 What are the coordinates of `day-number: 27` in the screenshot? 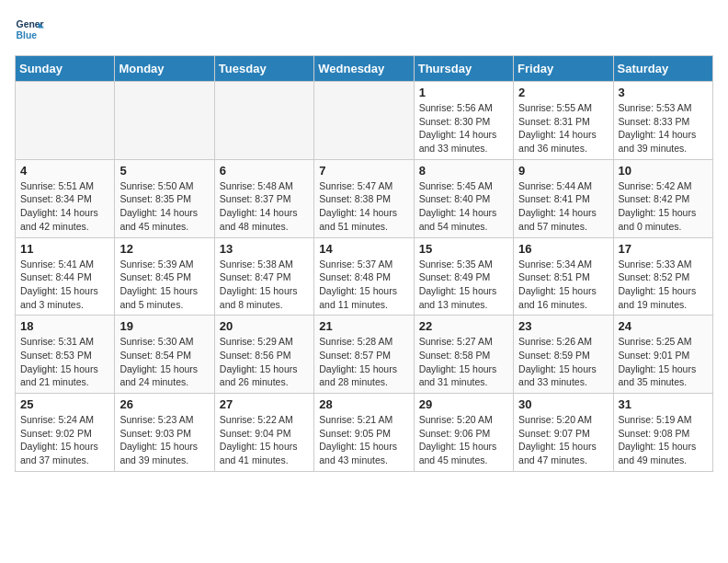 It's located at (265, 405).